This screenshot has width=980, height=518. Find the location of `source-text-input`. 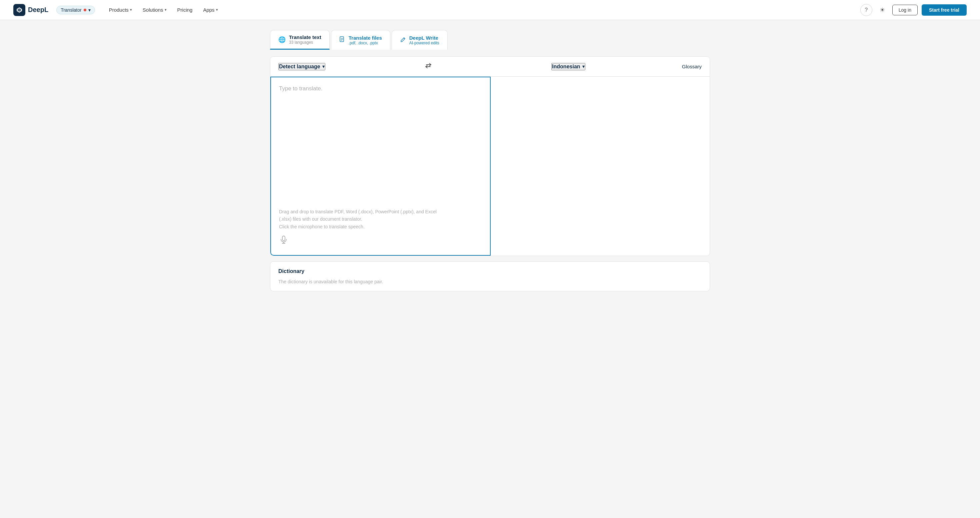

source-text-input is located at coordinates (380, 145).